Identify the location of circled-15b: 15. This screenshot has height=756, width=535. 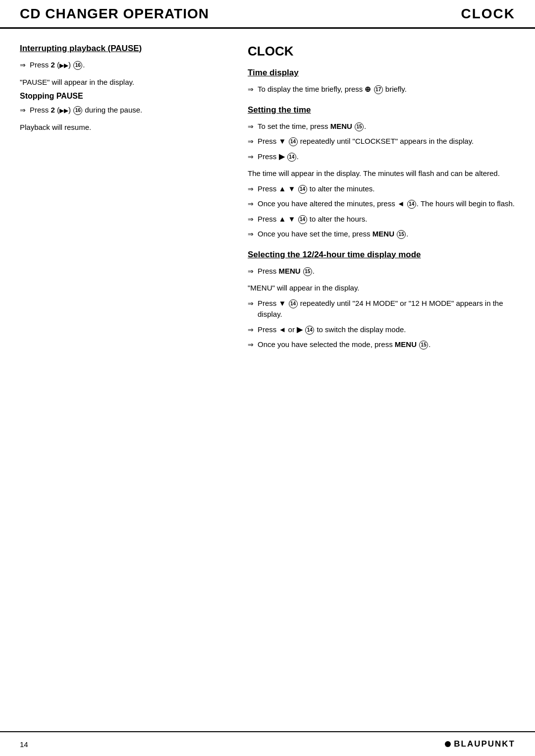
(401, 234).